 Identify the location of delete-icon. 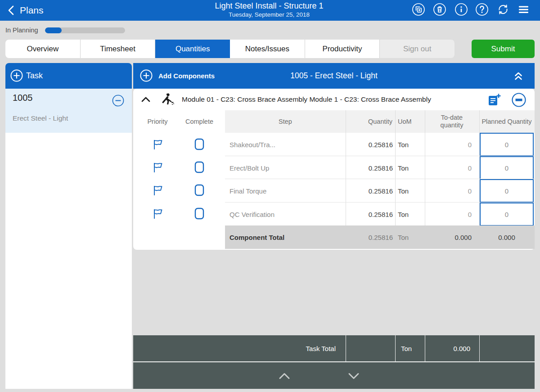
(440, 9).